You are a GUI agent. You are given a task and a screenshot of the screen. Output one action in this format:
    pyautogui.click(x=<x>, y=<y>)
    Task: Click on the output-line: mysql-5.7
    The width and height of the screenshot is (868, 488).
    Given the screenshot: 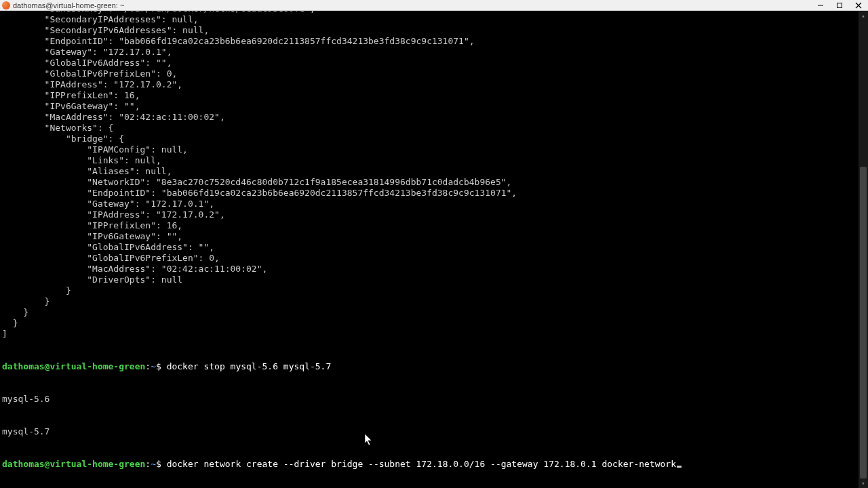 What is the action you would take?
    pyautogui.click(x=434, y=432)
    